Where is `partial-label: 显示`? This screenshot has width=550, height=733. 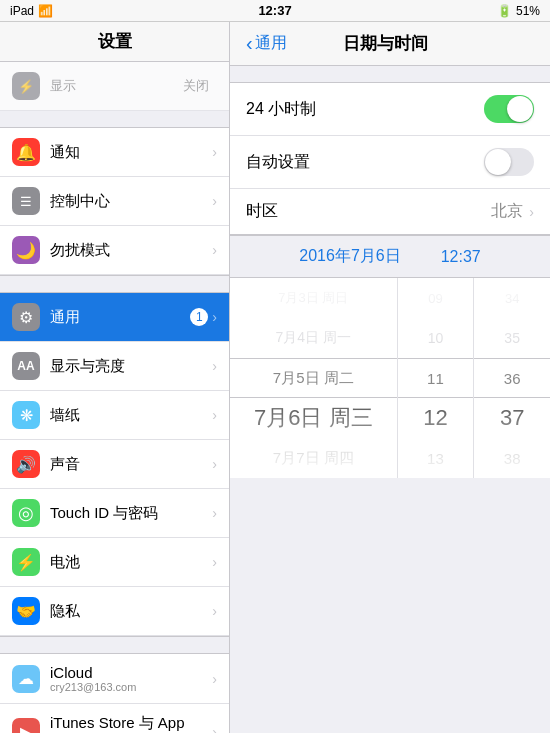
partial-label: 显示 is located at coordinates (116, 86).